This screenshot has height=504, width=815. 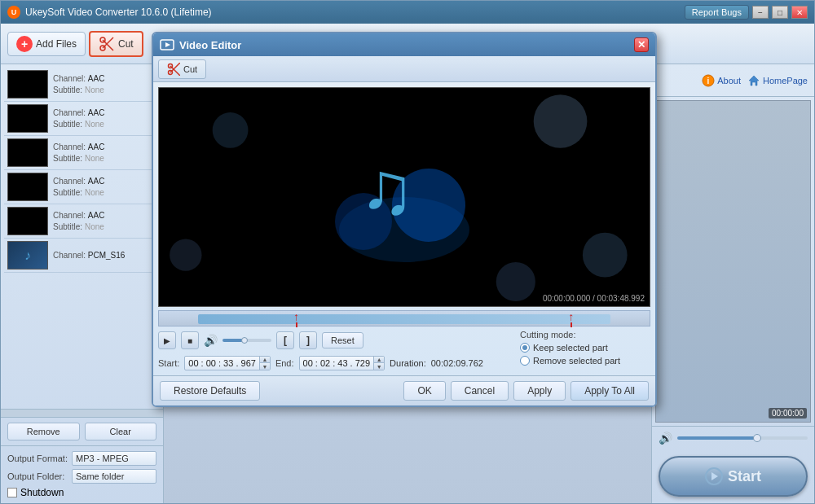 I want to click on homepage-label: HomePage, so click(x=786, y=81).